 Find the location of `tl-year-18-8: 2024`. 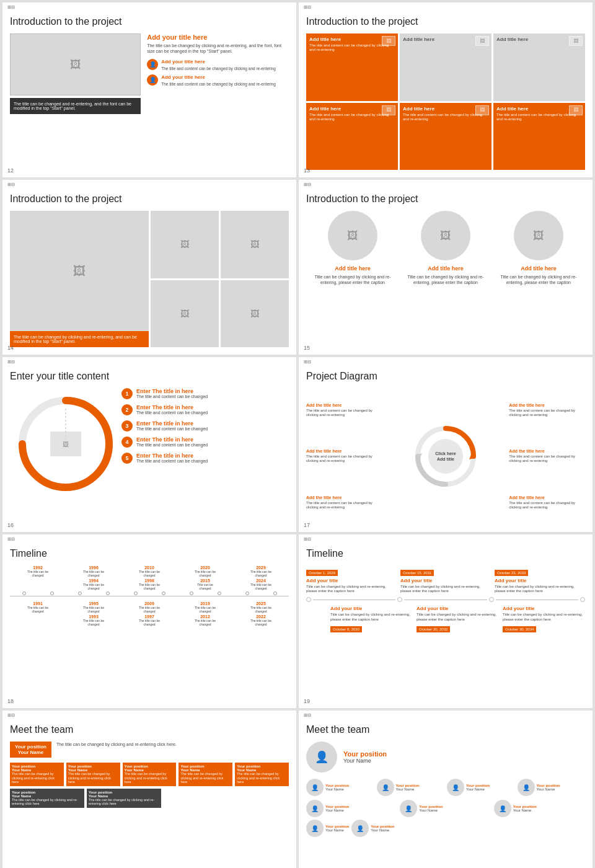

tl-year-18-8: 2024 is located at coordinates (261, 580).